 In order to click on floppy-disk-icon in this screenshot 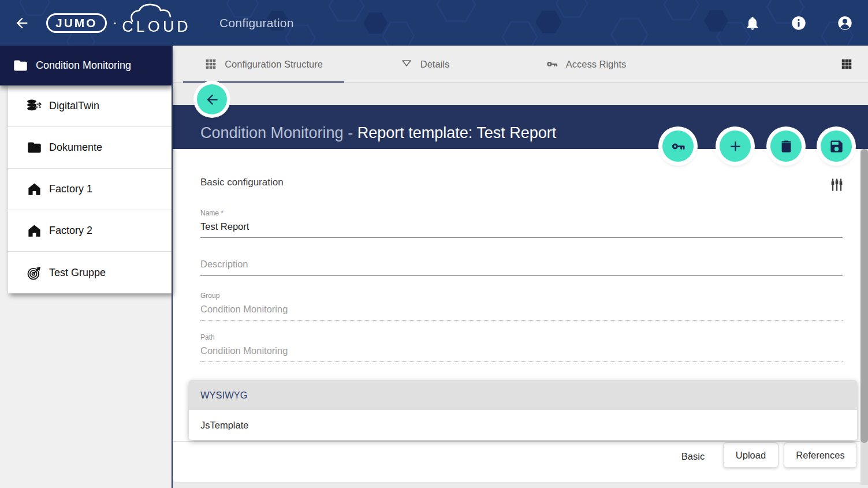, I will do `click(836, 147)`.